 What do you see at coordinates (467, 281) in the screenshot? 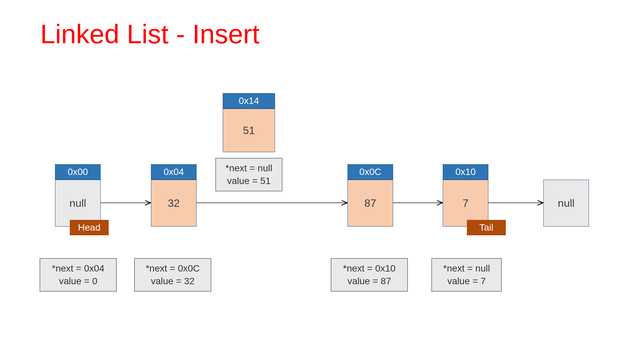
I see `info-line: value = 7` at bounding box center [467, 281].